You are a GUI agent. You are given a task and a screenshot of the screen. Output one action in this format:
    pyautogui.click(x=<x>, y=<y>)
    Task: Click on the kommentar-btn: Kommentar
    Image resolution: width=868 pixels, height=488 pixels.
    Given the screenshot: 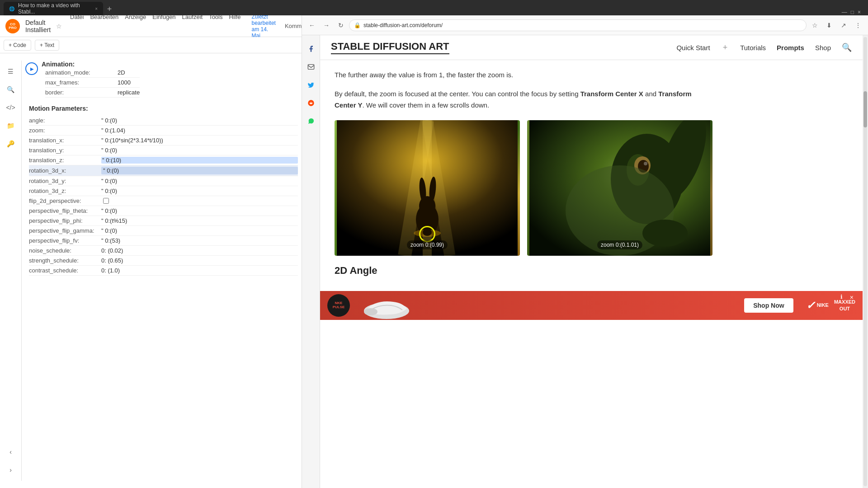 What is the action you would take?
    pyautogui.click(x=293, y=26)
    